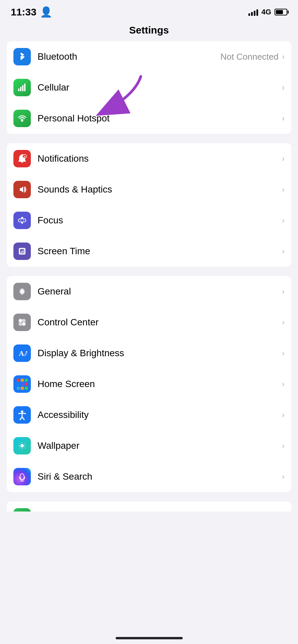 Image resolution: width=298 pixels, height=644 pixels. Describe the element at coordinates (160, 88) in the screenshot. I see `cellular-label: Cellular` at that location.